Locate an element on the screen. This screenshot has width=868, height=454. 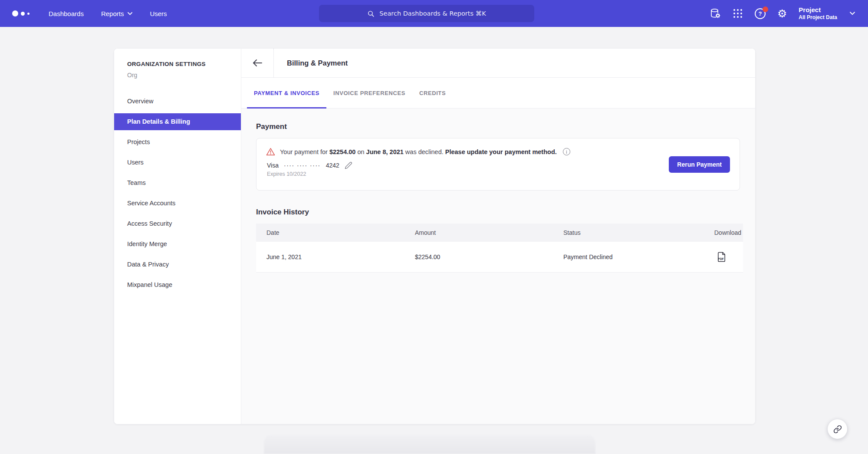
sidebar-item-overview: Overview is located at coordinates (178, 102).